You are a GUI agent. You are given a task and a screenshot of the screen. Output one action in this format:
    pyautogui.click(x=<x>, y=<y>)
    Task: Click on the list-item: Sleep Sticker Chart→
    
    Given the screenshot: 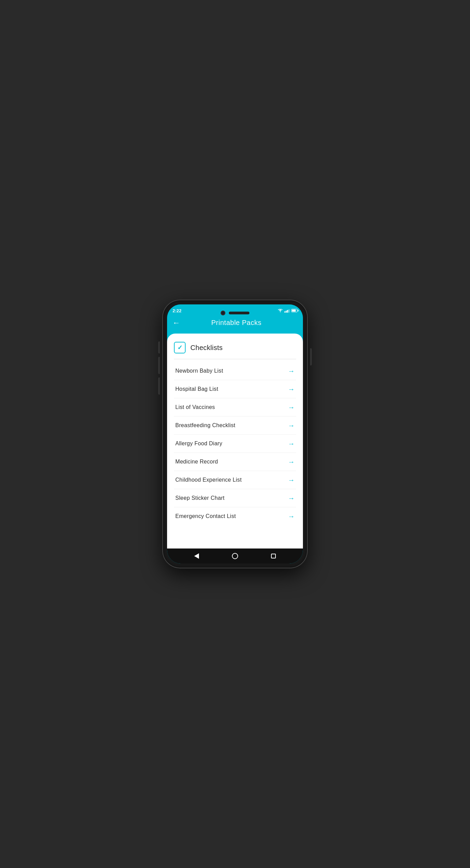 What is the action you would take?
    pyautogui.click(x=235, y=498)
    